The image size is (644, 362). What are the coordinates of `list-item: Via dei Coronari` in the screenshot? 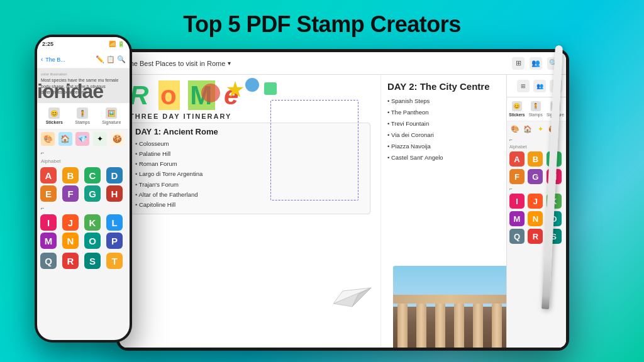 It's located at (444, 135).